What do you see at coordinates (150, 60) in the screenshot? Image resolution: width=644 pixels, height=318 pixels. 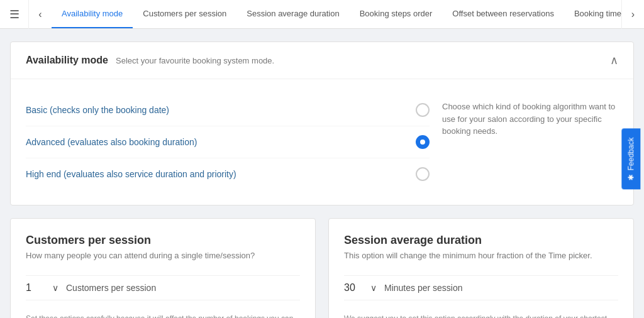 I see `availability-title-group: Availability mode Select your favourite …` at bounding box center [150, 60].